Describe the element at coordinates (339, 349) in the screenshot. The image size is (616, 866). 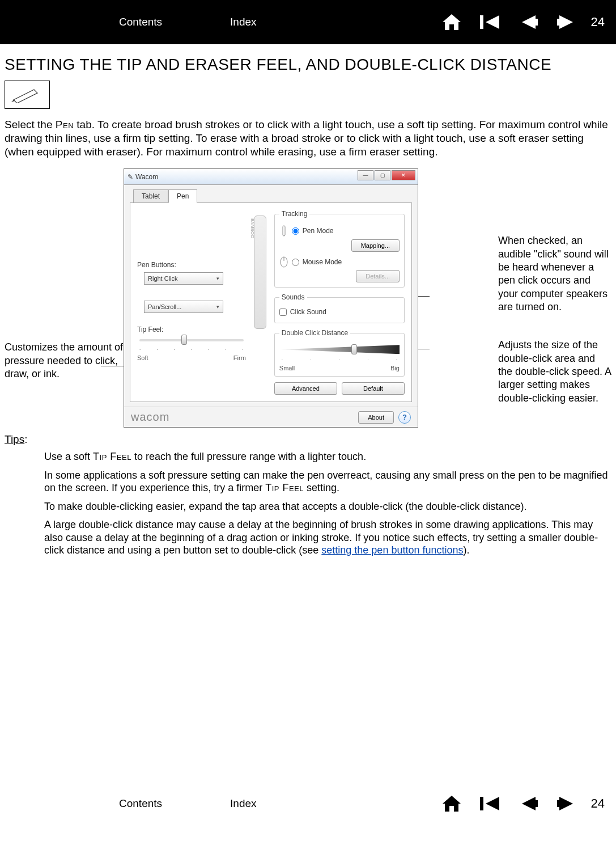
I see `dcd-slider` at that location.